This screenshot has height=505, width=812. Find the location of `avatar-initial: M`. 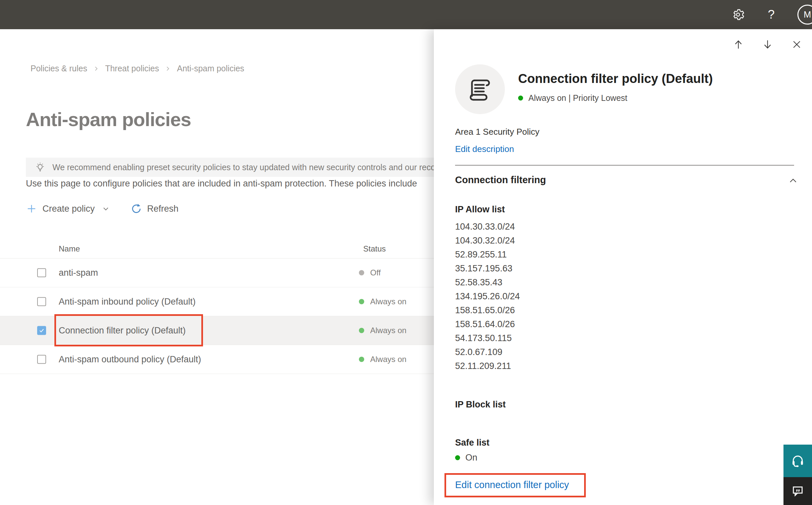

avatar-initial: M is located at coordinates (807, 15).